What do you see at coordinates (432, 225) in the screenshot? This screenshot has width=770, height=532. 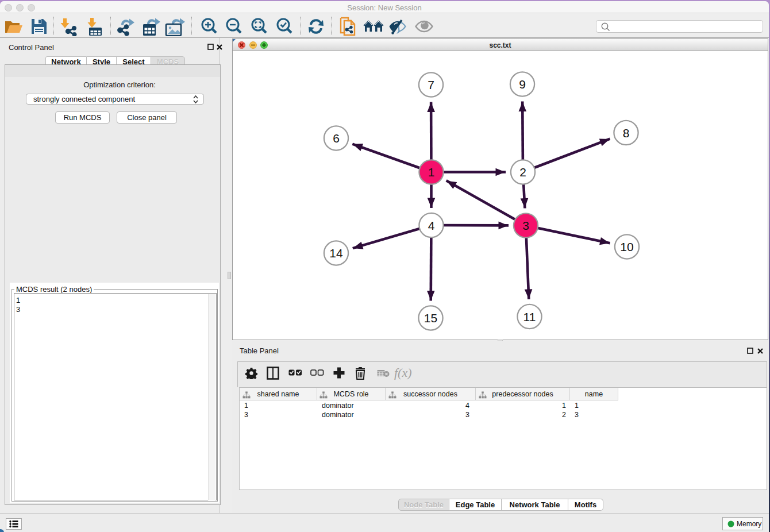 I see `svg-text: 4` at bounding box center [432, 225].